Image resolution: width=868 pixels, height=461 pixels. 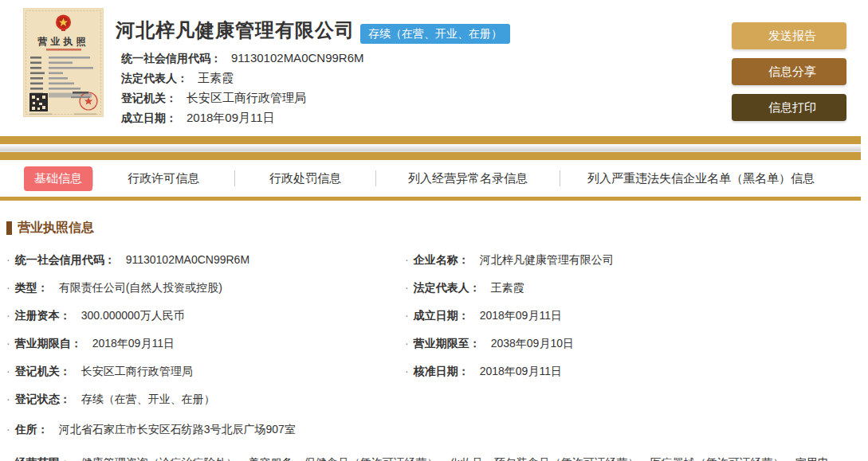 I want to click on license-image-title: 营业执照, so click(x=64, y=41).